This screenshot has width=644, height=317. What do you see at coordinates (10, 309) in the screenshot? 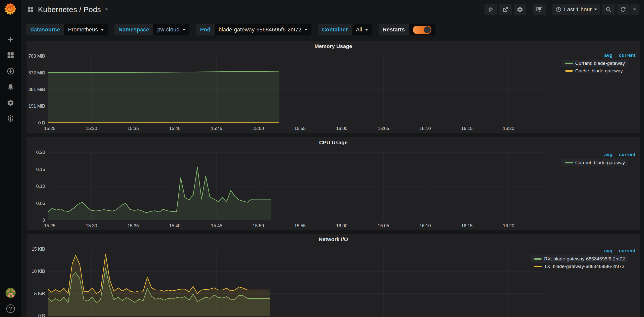
I see `help-glyph: ?` at bounding box center [10, 309].